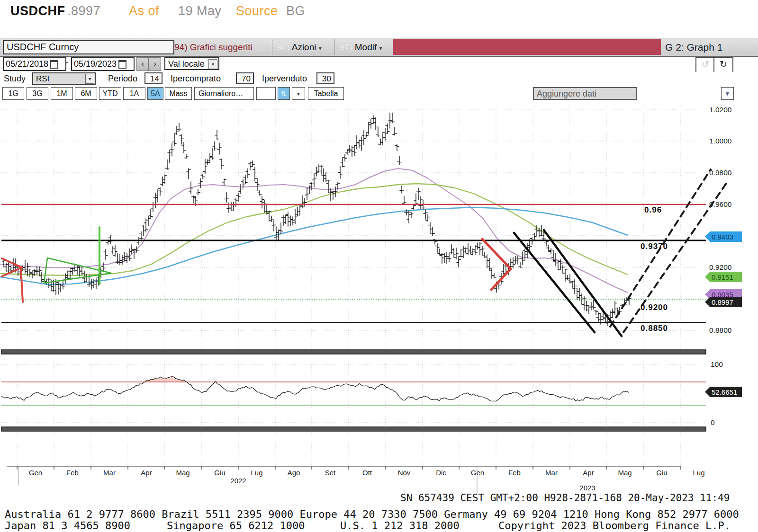 The image size is (758, 532). What do you see at coordinates (192, 63) in the screenshot?
I see `currency-mode-select: Val locale ▾` at bounding box center [192, 63].